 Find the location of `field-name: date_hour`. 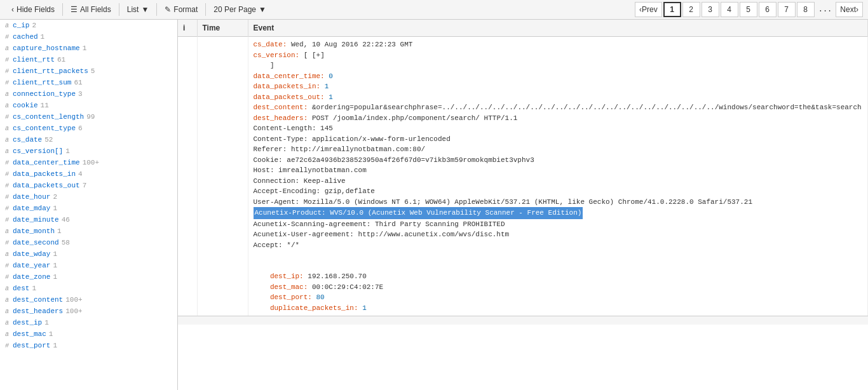

field-name: date_hour is located at coordinates (32, 197).